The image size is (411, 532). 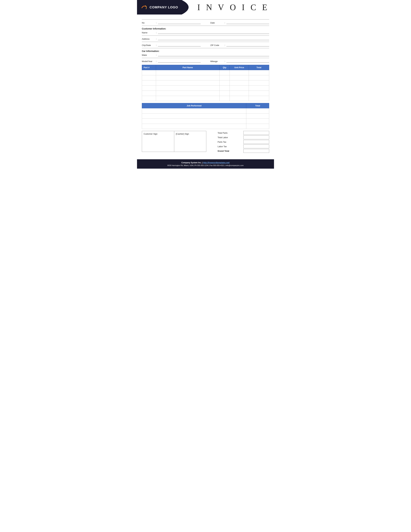 I want to click on total-labor-row: Total Labor, so click(x=243, y=137).